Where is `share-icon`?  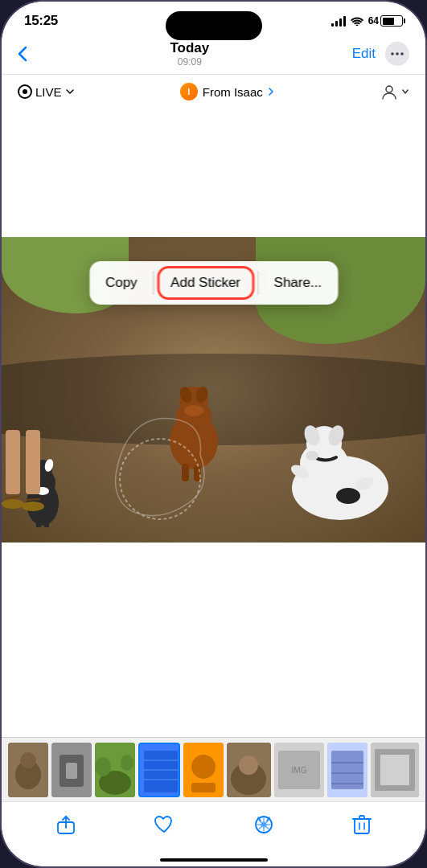 share-icon is located at coordinates (66, 825).